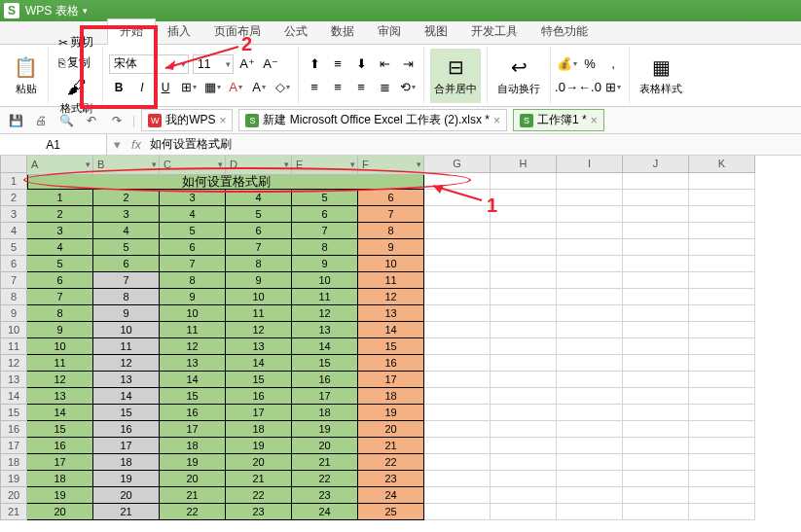 The image size is (801, 532). What do you see at coordinates (14, 231) in the screenshot?
I see `row-header: 4` at bounding box center [14, 231].